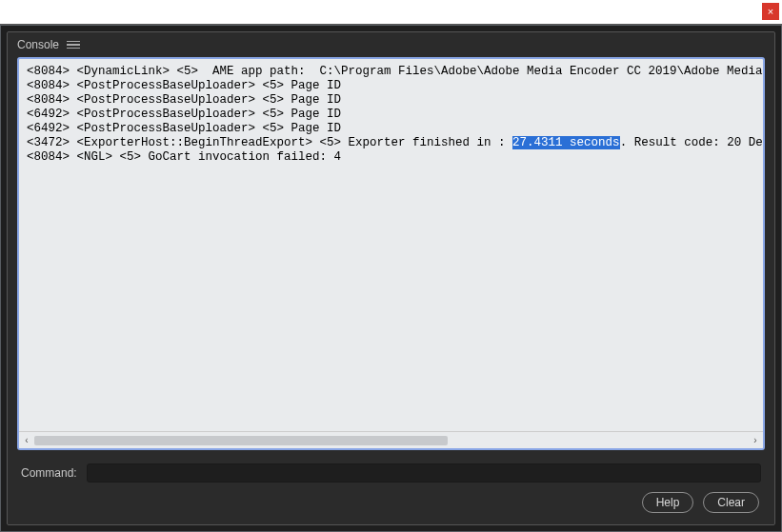  I want to click on help-button: Help, so click(669, 502).